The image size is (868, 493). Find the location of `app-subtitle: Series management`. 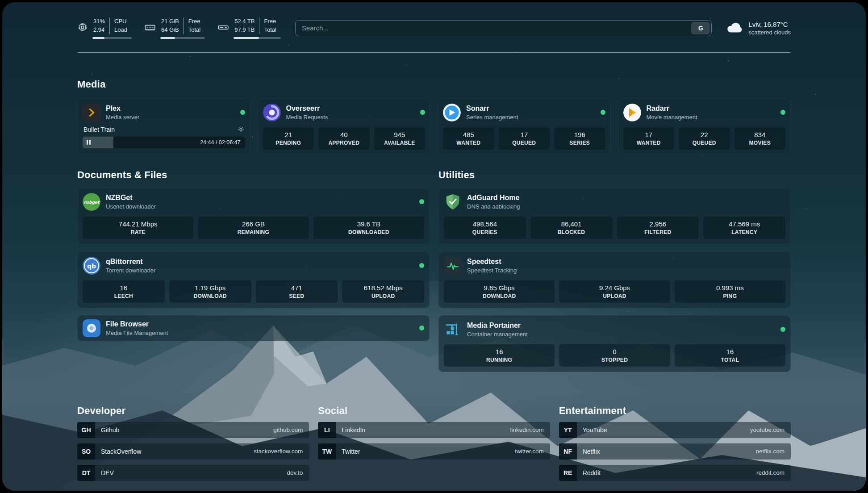

app-subtitle: Series management is located at coordinates (492, 117).